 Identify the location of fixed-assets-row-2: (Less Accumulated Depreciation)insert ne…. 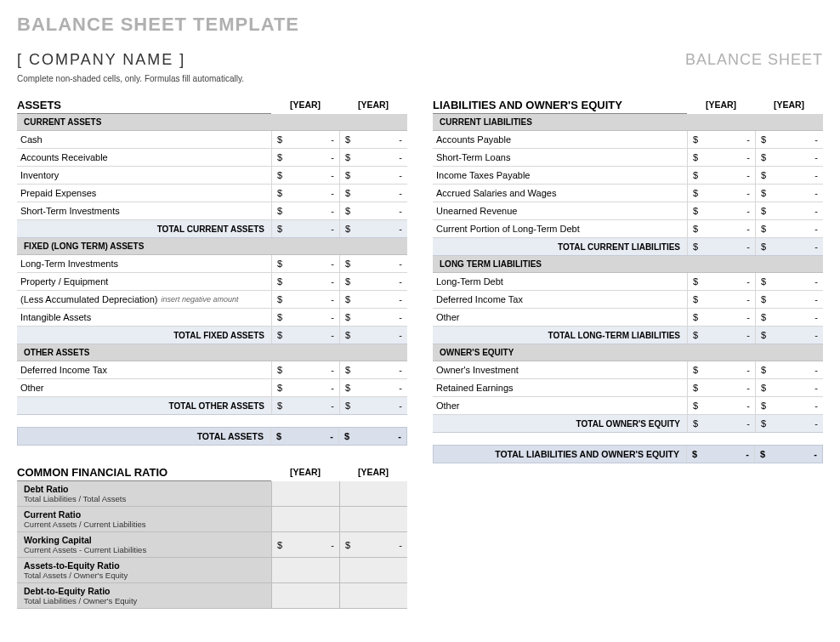
(213, 299).